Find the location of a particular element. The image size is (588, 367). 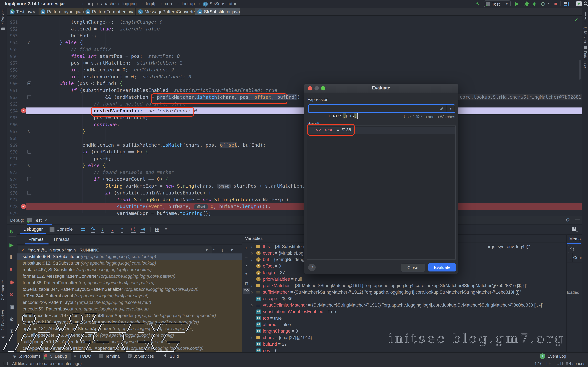

run-to-cursor-icon: ⇥ is located at coordinates (143, 230).